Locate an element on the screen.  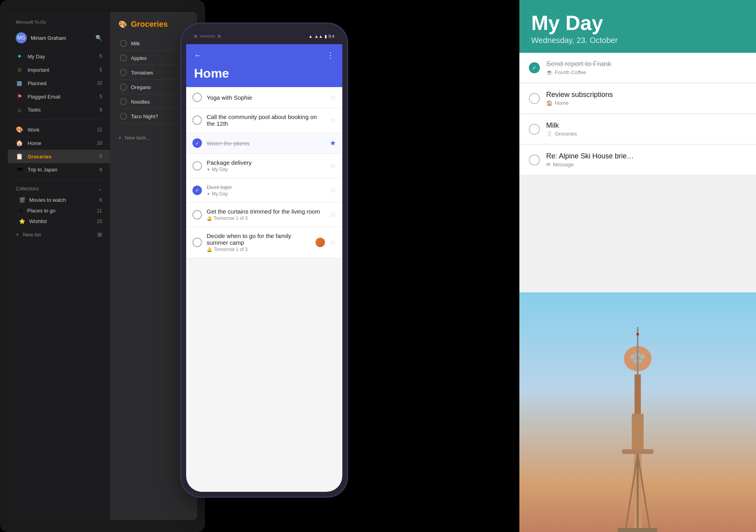
sidebar-item-label: Trip to Japan is located at coordinates (61, 169).